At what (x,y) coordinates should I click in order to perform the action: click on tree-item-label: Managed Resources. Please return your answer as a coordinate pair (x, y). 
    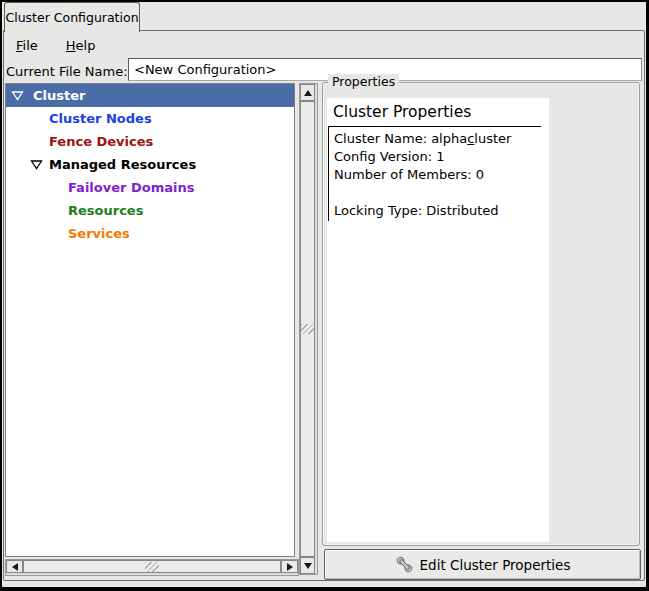
    Looking at the image, I should click on (122, 164).